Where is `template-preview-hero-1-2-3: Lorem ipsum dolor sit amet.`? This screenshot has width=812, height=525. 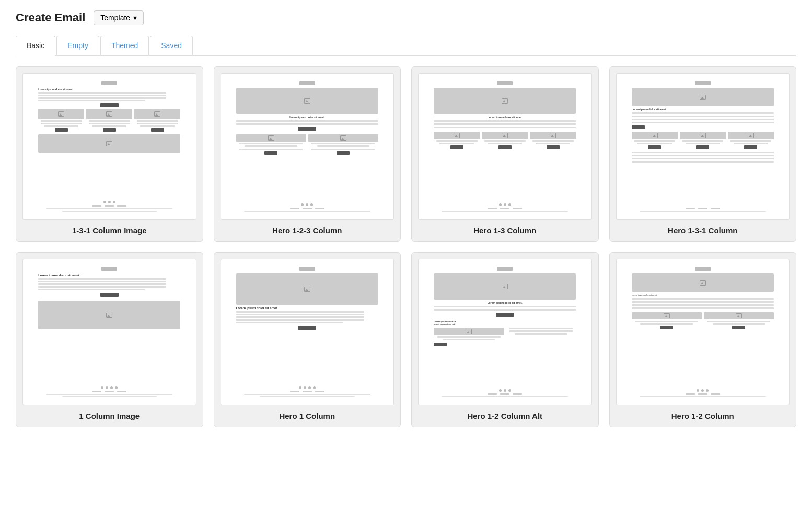
template-preview-hero-1-2-3: Lorem ipsum dolor sit amet. is located at coordinates (307, 146).